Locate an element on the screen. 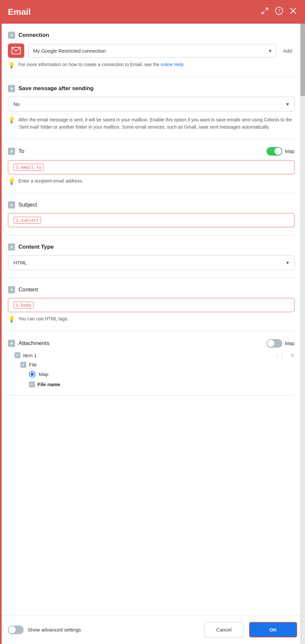  item1-title: Item 1 is located at coordinates (30, 355).